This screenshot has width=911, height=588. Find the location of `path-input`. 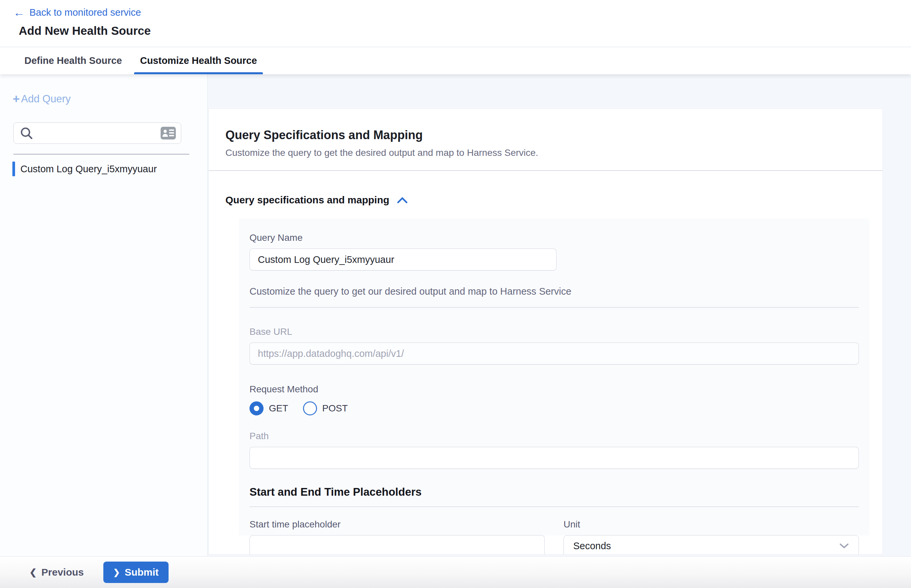

path-input is located at coordinates (554, 458).